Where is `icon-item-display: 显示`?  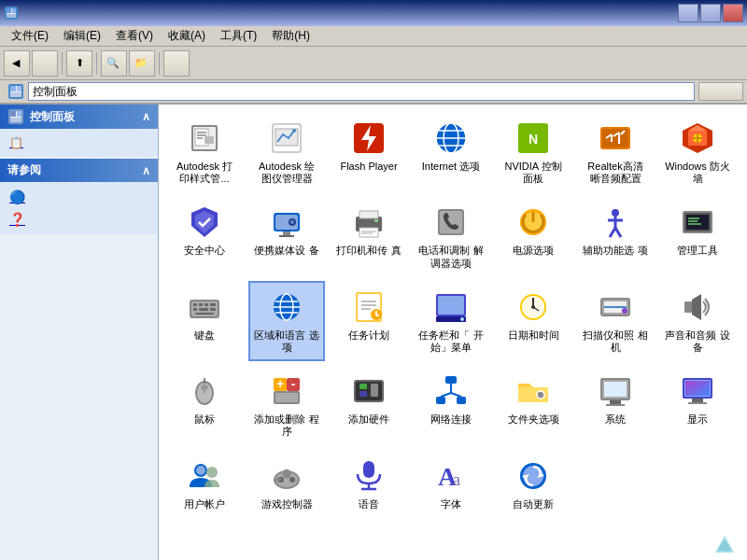 icon-item-display: 显示 is located at coordinates (698, 405).